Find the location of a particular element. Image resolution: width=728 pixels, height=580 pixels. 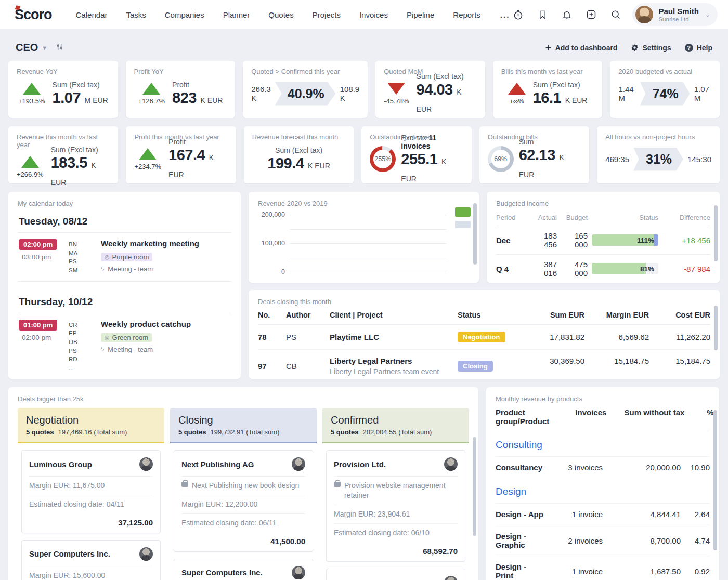

deals-closing-widget: Deals closing this month No. Author Clie… is located at coordinates (484, 335).